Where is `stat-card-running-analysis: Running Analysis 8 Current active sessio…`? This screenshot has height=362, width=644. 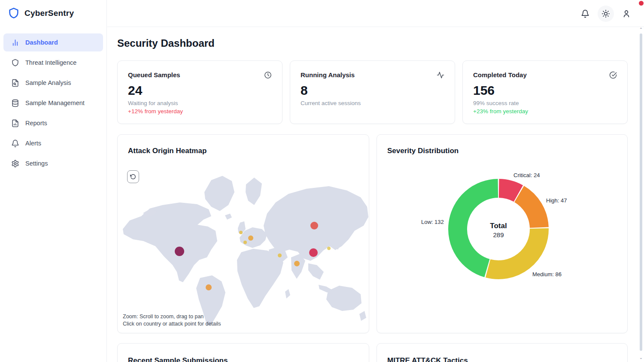 stat-card-running-analysis: Running Analysis 8 Current active sessio… is located at coordinates (373, 92).